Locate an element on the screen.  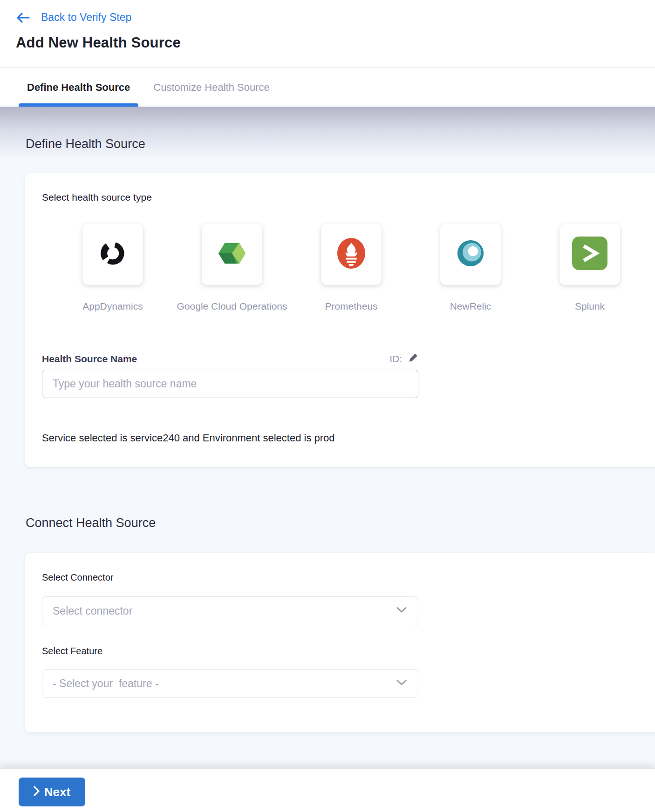
id-group: ID: is located at coordinates (404, 359).